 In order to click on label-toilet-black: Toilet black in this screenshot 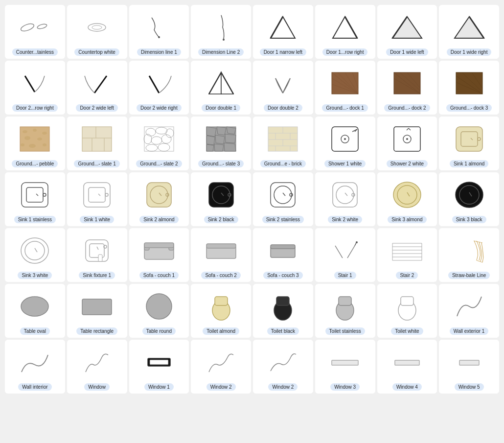, I will do `click(283, 331)`.